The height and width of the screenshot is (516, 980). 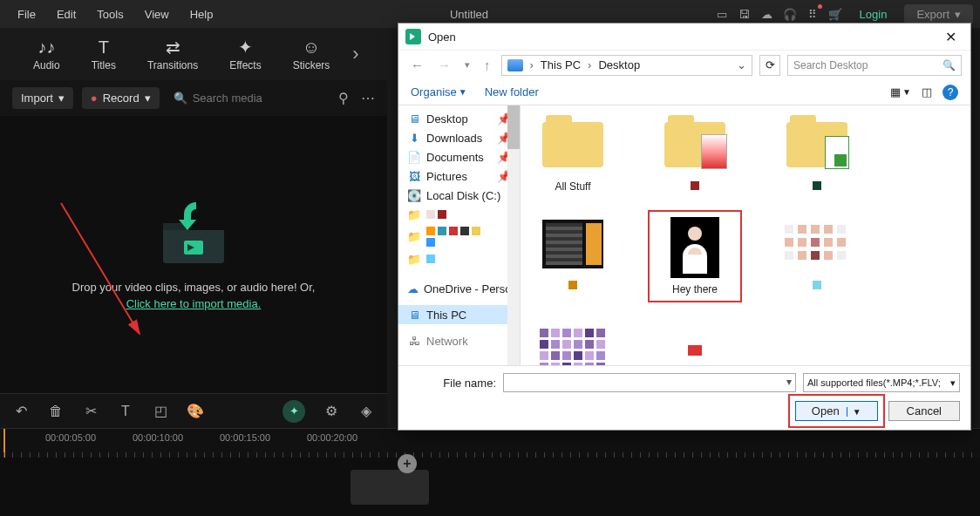 What do you see at coordinates (459, 157) in the screenshot?
I see `sidebar-documents: 📄Documents📌` at bounding box center [459, 157].